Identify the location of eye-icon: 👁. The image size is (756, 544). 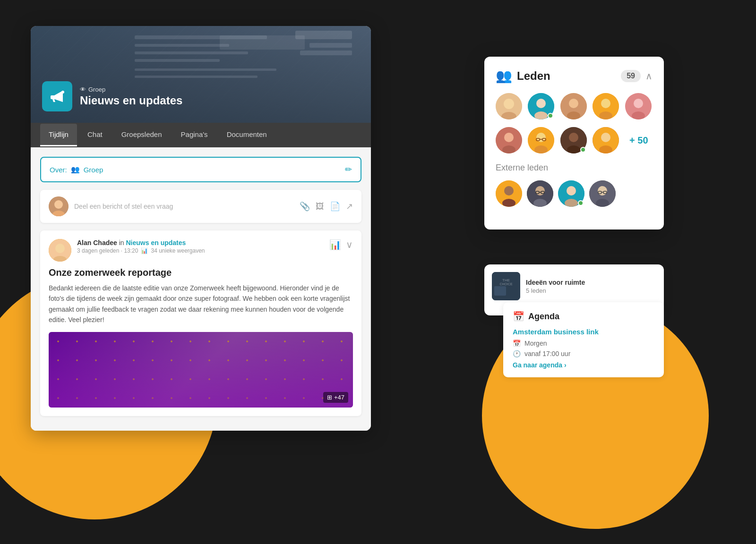
(83, 90).